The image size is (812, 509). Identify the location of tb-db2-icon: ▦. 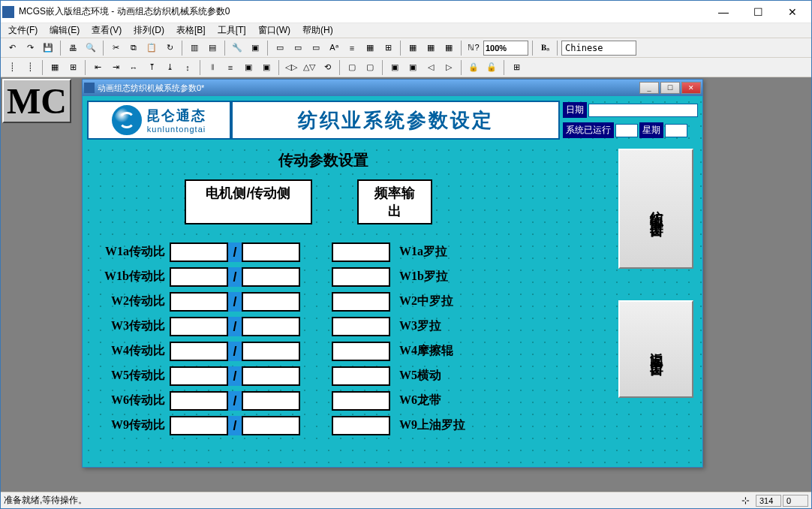
(431, 48).